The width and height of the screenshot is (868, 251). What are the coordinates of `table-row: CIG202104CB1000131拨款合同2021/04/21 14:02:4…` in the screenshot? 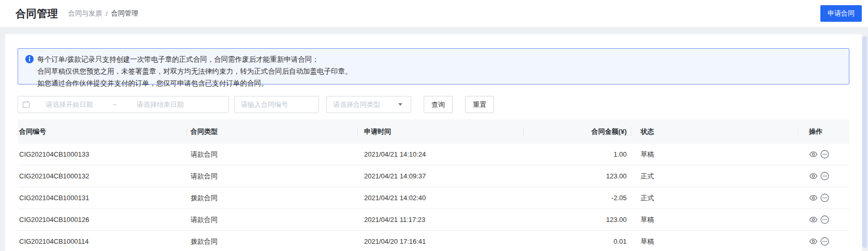 It's located at (433, 198).